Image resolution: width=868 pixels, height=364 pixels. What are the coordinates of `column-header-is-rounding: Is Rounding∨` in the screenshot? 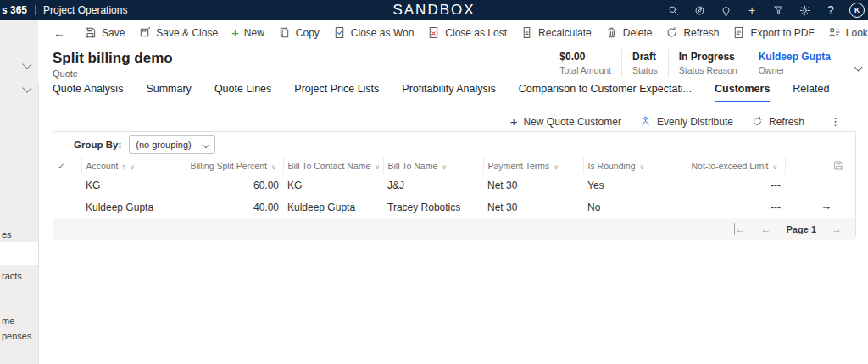 It's located at (635, 166).